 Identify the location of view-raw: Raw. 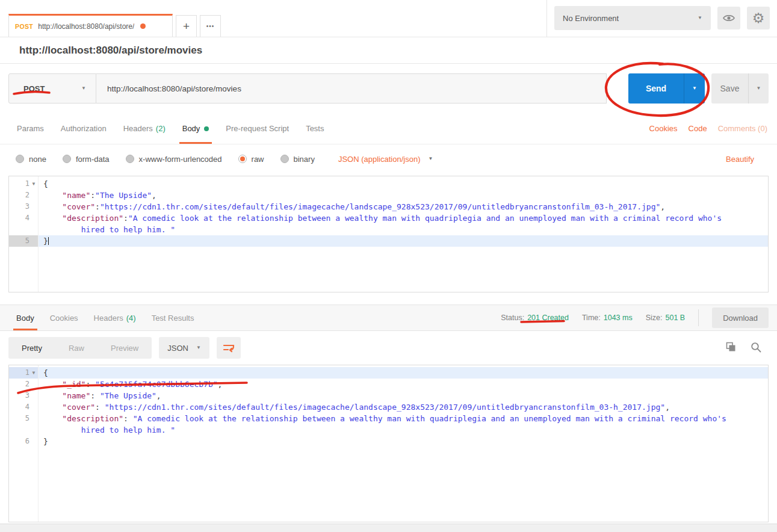
(76, 348).